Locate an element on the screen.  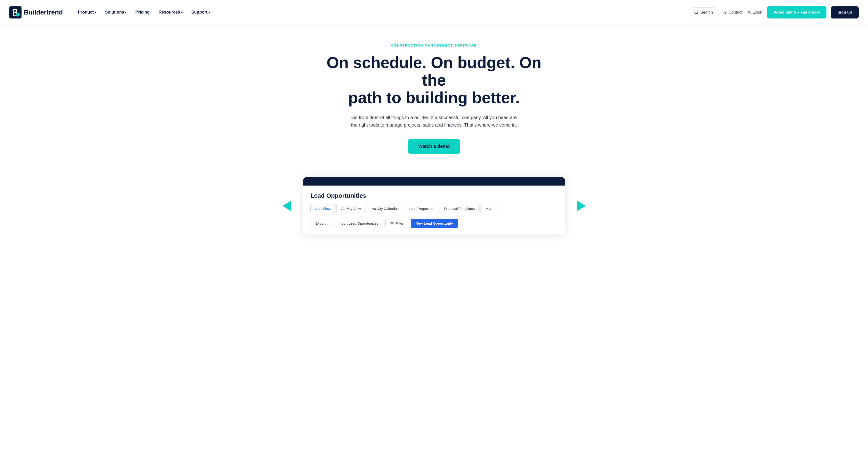
export-button: Export is located at coordinates (321, 223).